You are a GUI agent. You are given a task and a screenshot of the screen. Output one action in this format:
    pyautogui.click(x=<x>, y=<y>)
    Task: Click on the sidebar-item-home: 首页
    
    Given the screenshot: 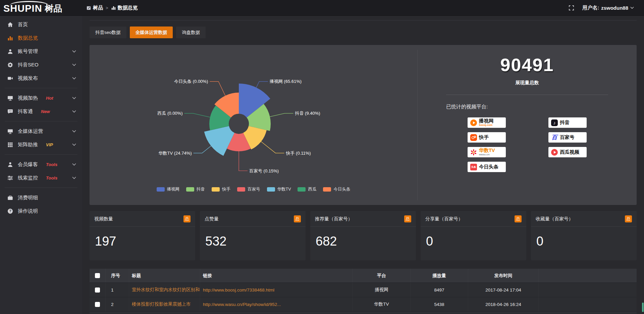 What is the action you would take?
    pyautogui.click(x=41, y=24)
    